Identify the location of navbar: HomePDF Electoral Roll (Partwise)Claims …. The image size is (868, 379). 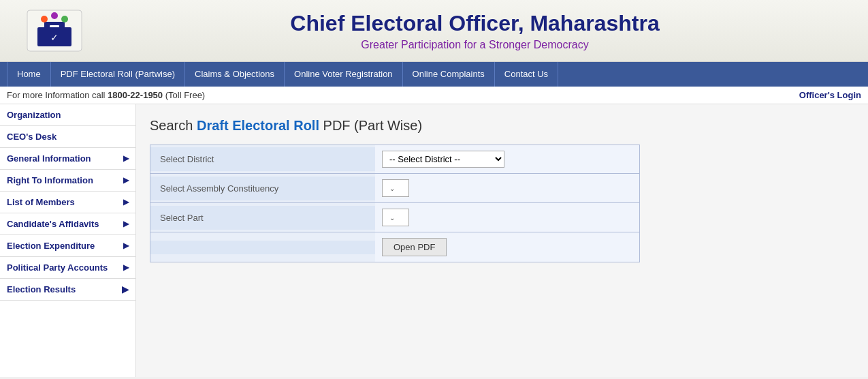
(434, 74).